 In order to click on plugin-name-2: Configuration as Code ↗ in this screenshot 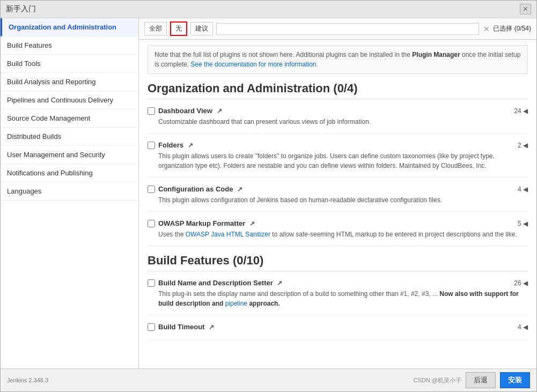, I will do `click(201, 189)`.